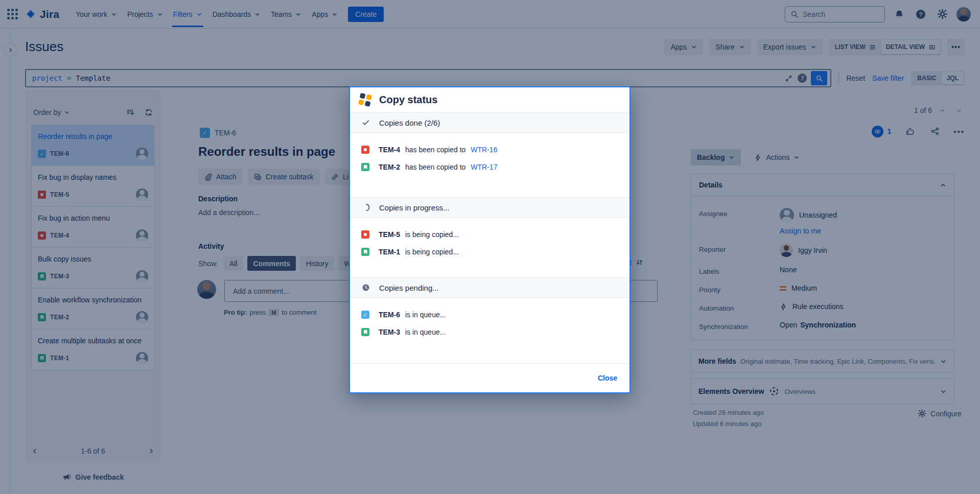  I want to click on copy-row-tem-1: TEM-1 is being copied..., so click(489, 252).